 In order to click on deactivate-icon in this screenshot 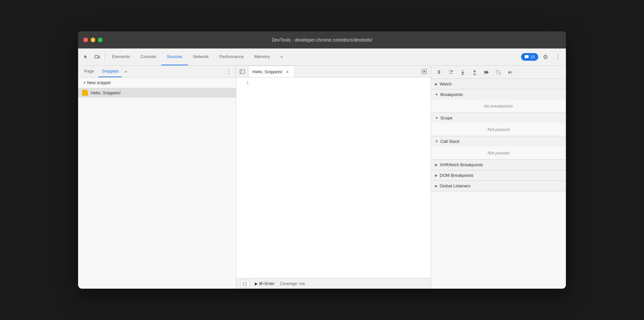, I will do `click(498, 72)`.